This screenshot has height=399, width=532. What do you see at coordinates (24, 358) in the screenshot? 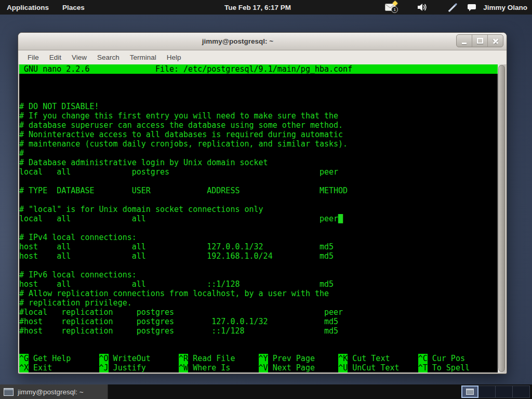
I see `nano-shortcut-key: ^G` at bounding box center [24, 358].